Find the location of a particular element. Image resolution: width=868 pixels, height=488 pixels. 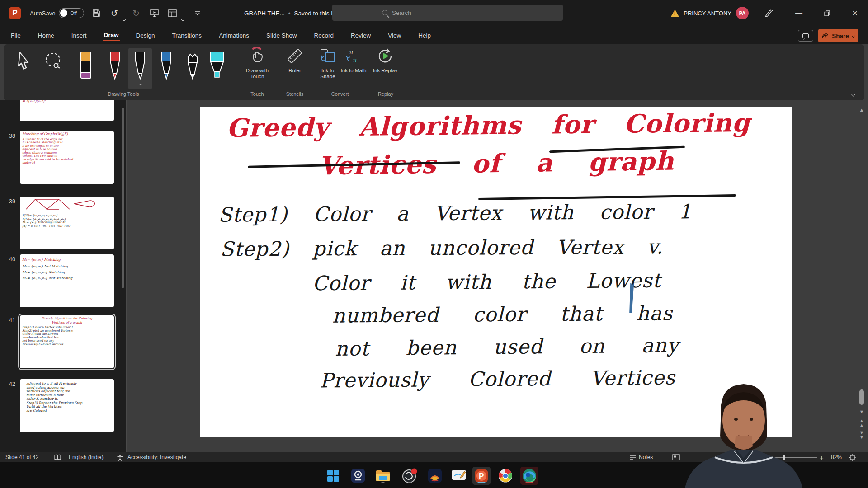

camera-app-icon is located at coordinates (358, 476).